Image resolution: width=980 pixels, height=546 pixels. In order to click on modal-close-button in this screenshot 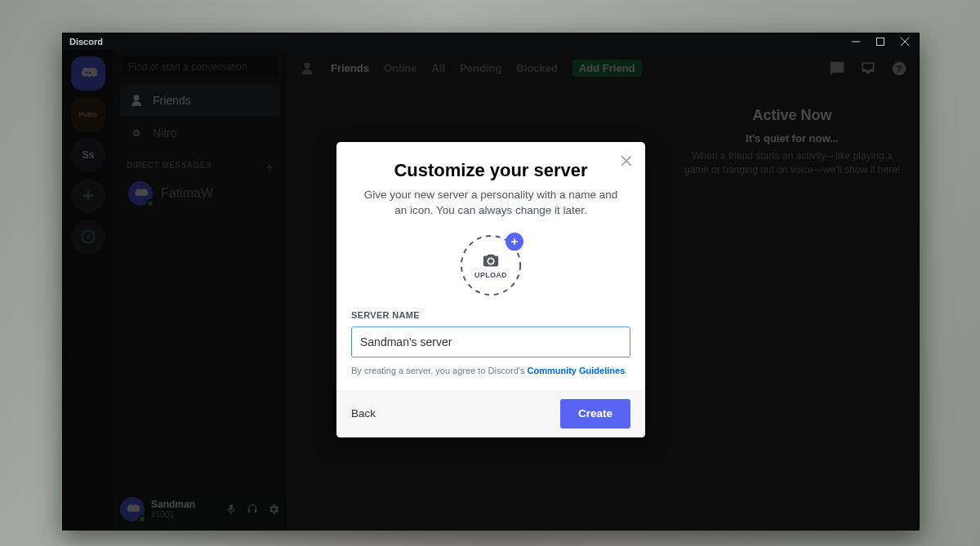, I will do `click(626, 162)`.